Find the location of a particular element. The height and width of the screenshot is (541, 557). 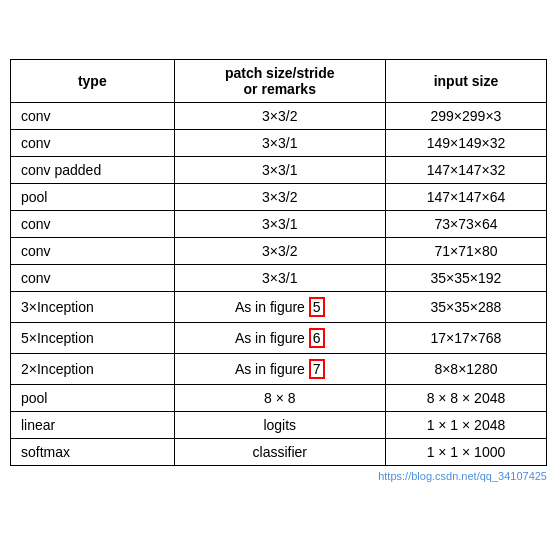

table-row: conv3×3/173×73×64 is located at coordinates (279, 224).